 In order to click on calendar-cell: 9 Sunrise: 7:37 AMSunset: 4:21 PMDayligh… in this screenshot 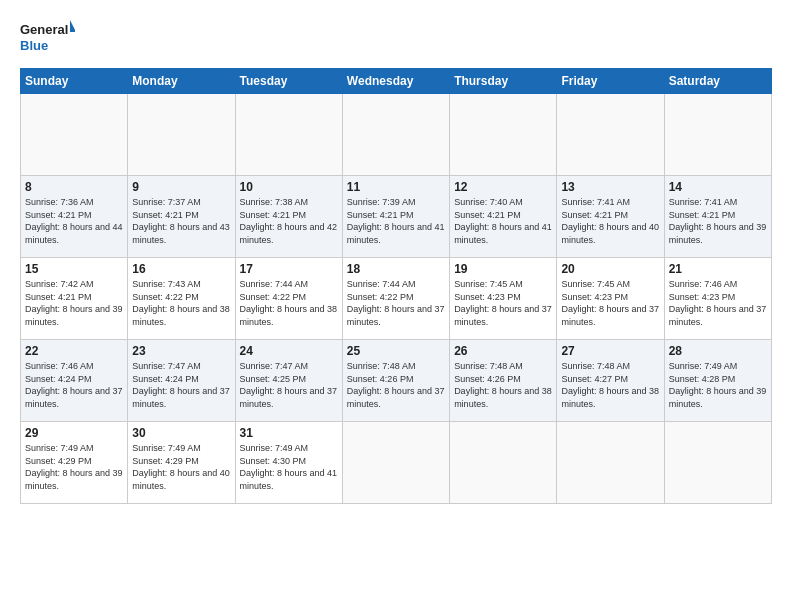, I will do `click(182, 217)`.